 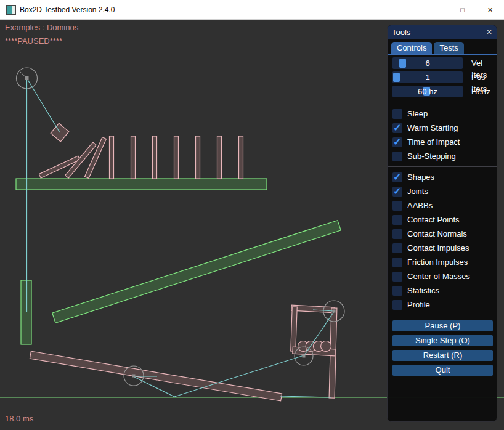 What do you see at coordinates (418, 113) in the screenshot?
I see `checkbox-label: Sleep` at bounding box center [418, 113].